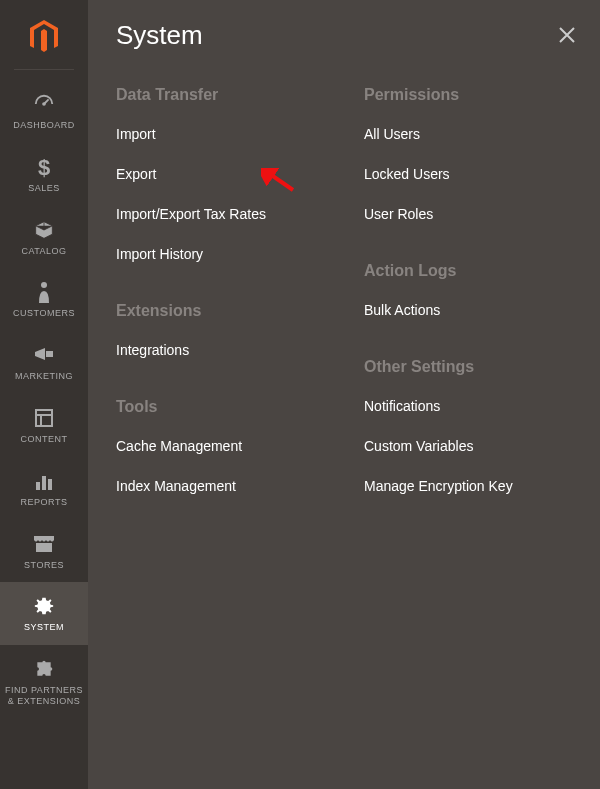 This screenshot has width=600, height=789. Describe the element at coordinates (44, 104) in the screenshot. I see `dashboard-icon` at that location.